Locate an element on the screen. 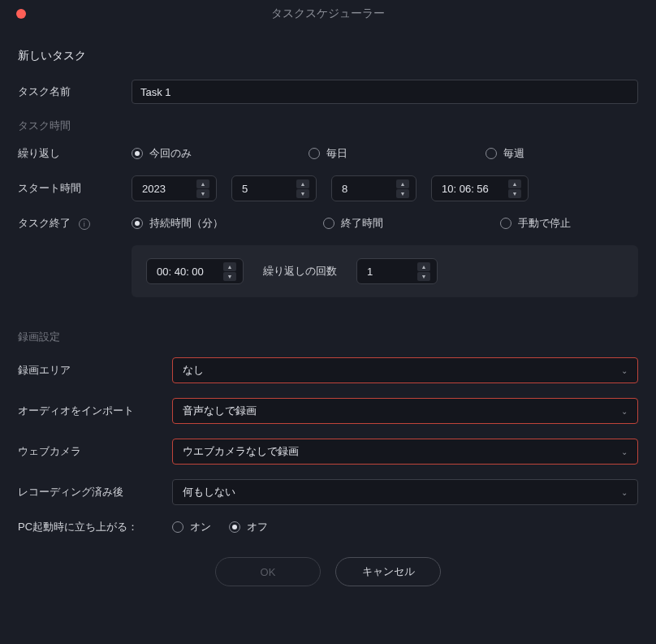 The width and height of the screenshot is (656, 644). end-time-text: 終了時間 is located at coordinates (362, 223).